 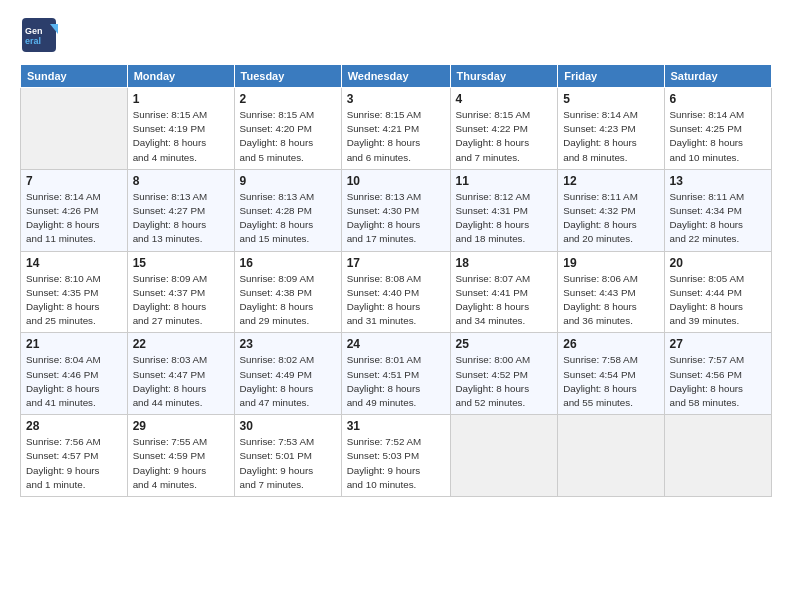 What do you see at coordinates (396, 464) in the screenshot?
I see `day-info: Sunrise: 7:52 AM Sunset: 5:03 PM Dayligh…` at bounding box center [396, 464].